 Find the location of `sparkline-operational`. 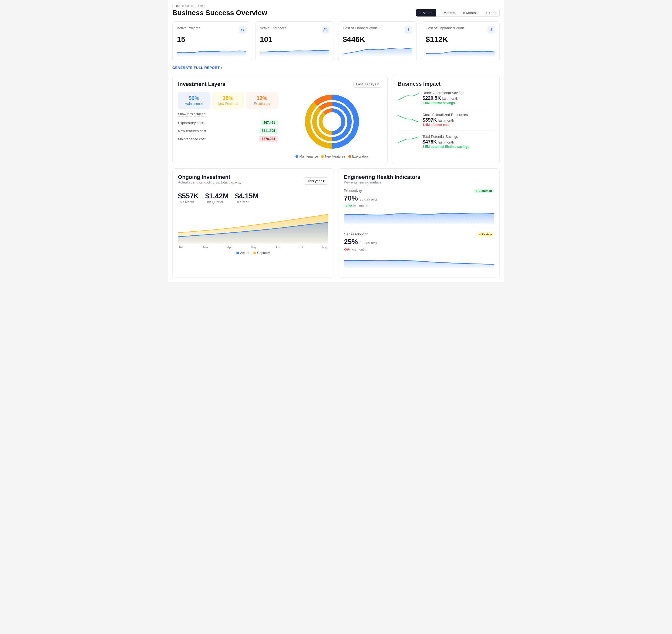

sparkline-operational is located at coordinates (408, 97).